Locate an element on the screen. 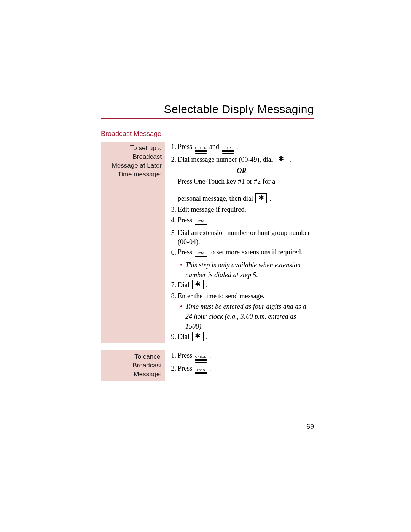 This screenshot has width=411, height=532. step-2: 2. Dial message number (00-49), dial . is located at coordinates (242, 160).